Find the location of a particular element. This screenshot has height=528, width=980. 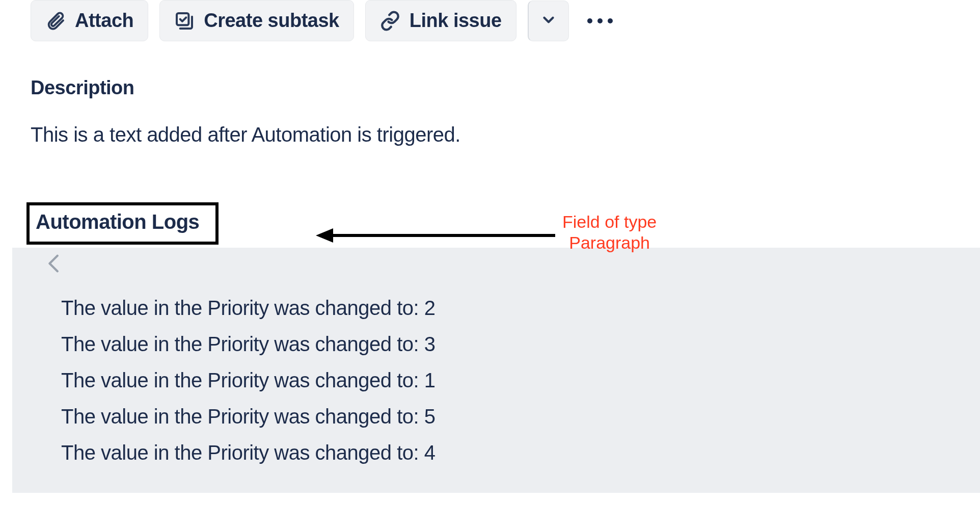

description-text: This is a text added after Automation is… is located at coordinates (490, 135).